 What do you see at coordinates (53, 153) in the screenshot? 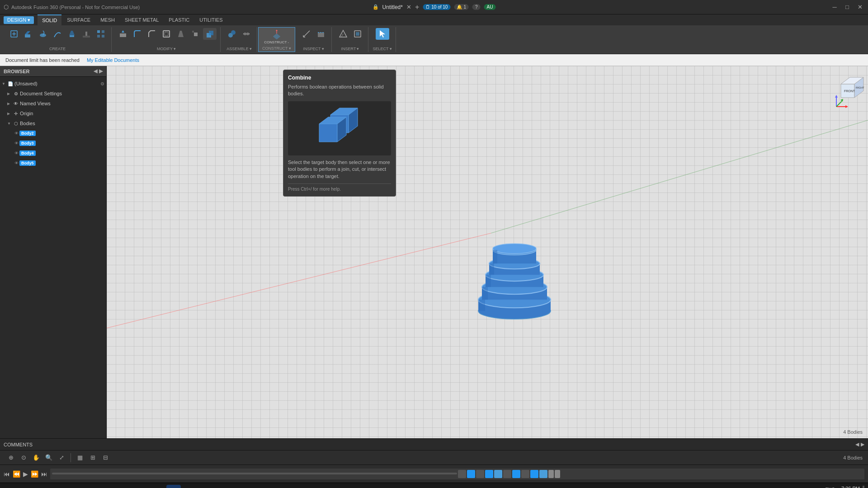
I see `browser-item-body4: 👁 Body4` at bounding box center [53, 153].